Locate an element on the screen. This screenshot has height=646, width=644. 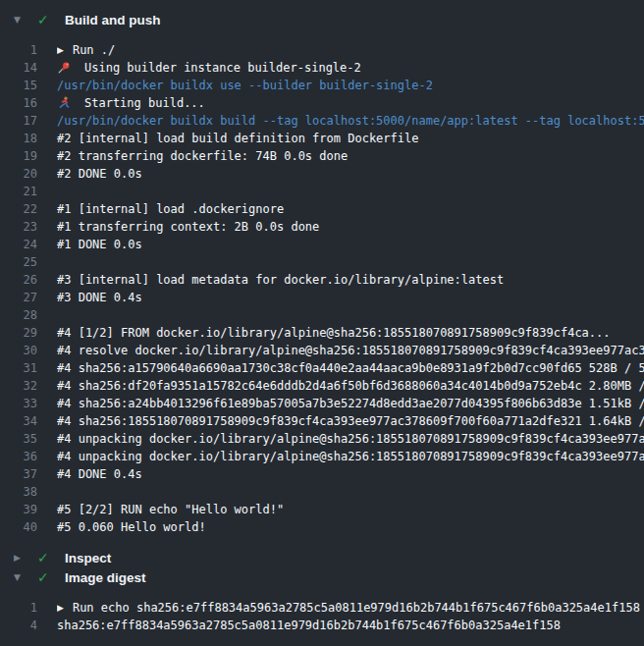
log-section-inspect: ▶ ✓ Inspect is located at coordinates (322, 558).